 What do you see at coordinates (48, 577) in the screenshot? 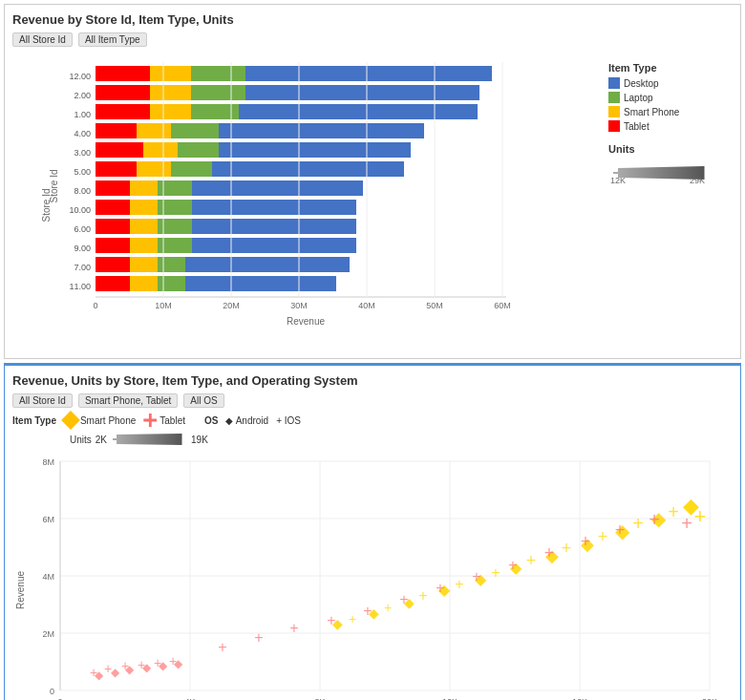
I see `svg-text: 4M` at bounding box center [48, 577].